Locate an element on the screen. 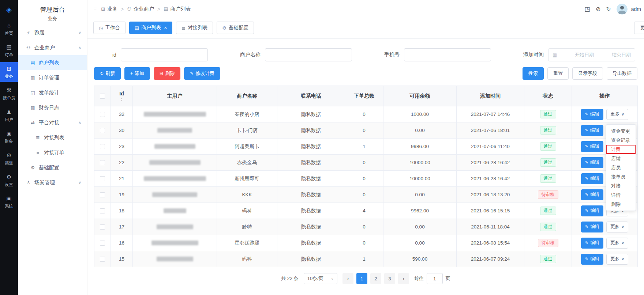 Image resolution: width=644 pixels, height=295 pixels. sort-carets: ▲▼ is located at coordinates (121, 99).